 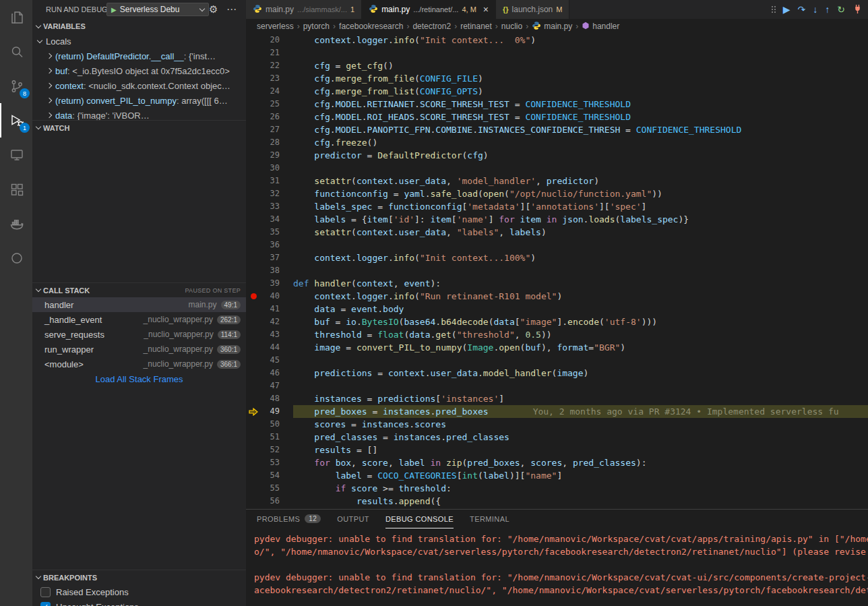 I want to click on gutter: 52, so click(x=270, y=450).